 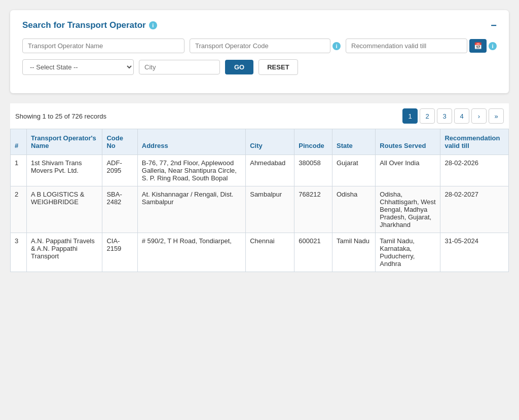 I want to click on operator-code-input, so click(x=260, y=46).